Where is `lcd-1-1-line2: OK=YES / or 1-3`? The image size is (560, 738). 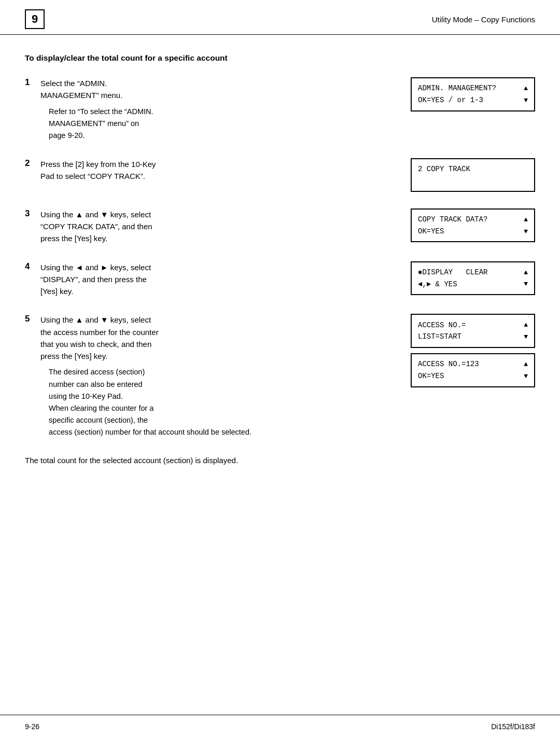
lcd-1-1-line2: OK=YES / or 1-3 is located at coordinates (451, 100).